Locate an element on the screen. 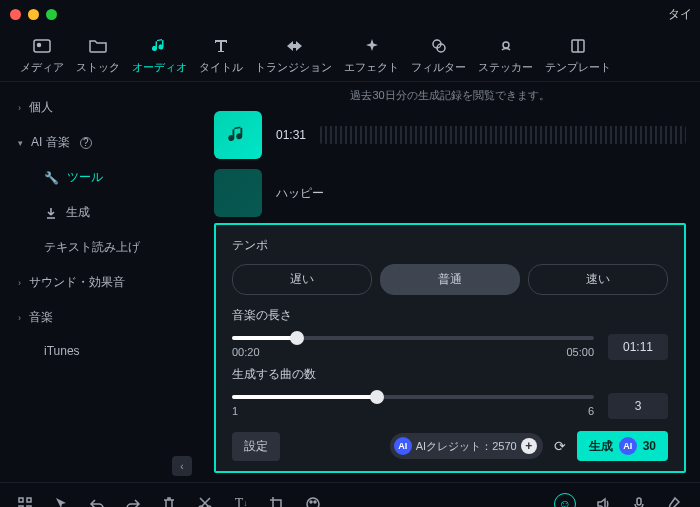 The width and height of the screenshot is (700, 507). sidebar-item-itunes: iTunes is located at coordinates (100, 351).